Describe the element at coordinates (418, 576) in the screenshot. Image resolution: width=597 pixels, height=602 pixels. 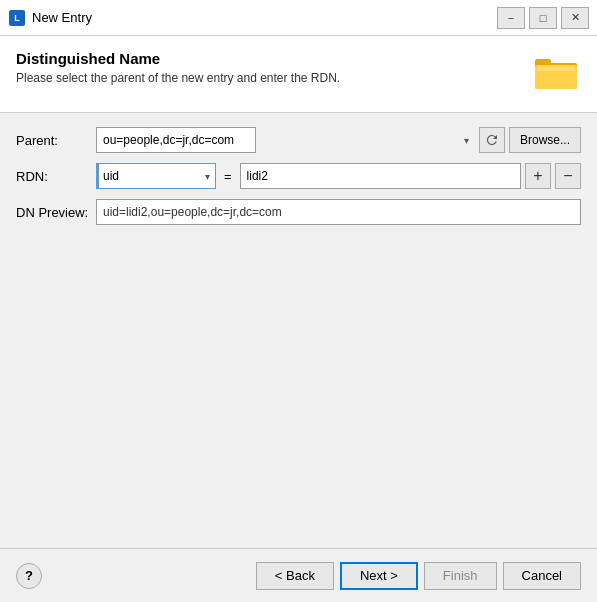
I see `footer-buttons: < Back Next > Finish Cancel` at that location.